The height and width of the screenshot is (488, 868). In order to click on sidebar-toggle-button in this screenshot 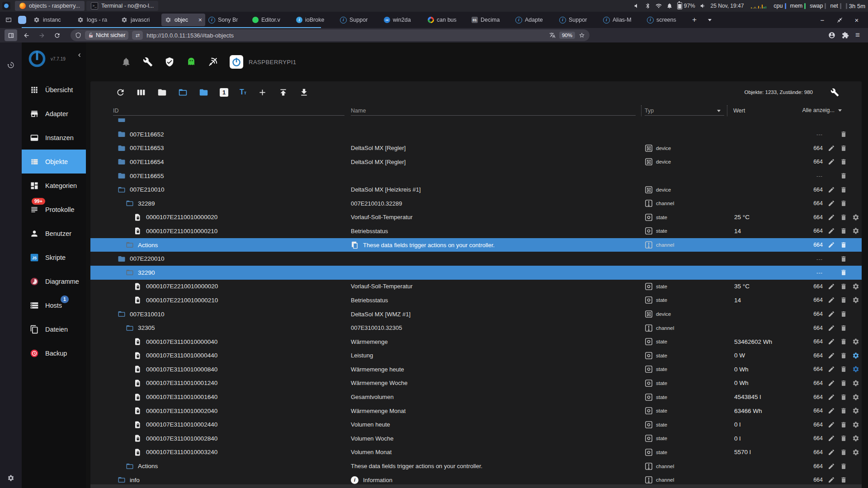, I will do `click(11, 35)`.